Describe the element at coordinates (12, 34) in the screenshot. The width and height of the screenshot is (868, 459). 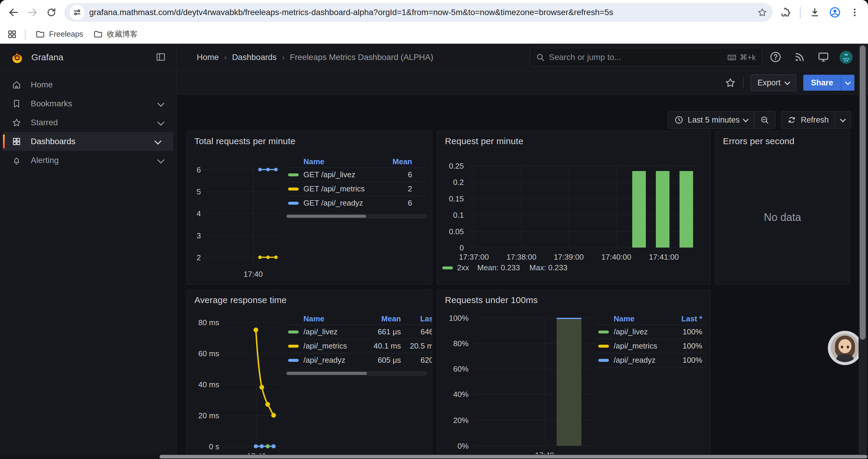
I see `apps-grid-icon` at that location.